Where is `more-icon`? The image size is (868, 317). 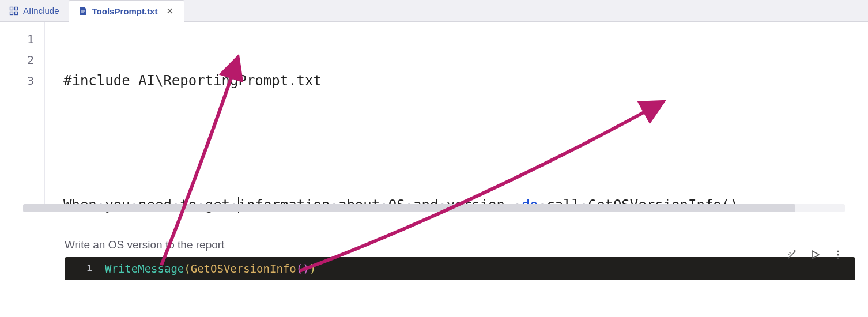 more-icon is located at coordinates (837, 254).